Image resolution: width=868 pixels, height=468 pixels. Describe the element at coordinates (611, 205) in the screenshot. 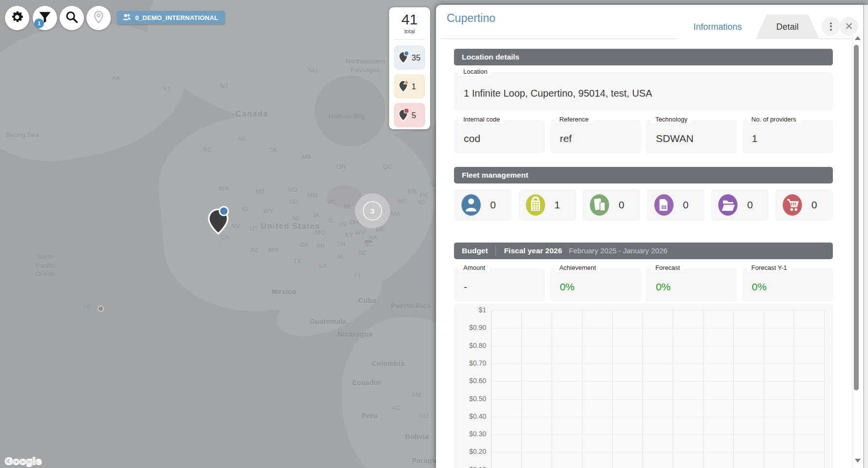

I see `fleet-tile-devices: 0` at that location.